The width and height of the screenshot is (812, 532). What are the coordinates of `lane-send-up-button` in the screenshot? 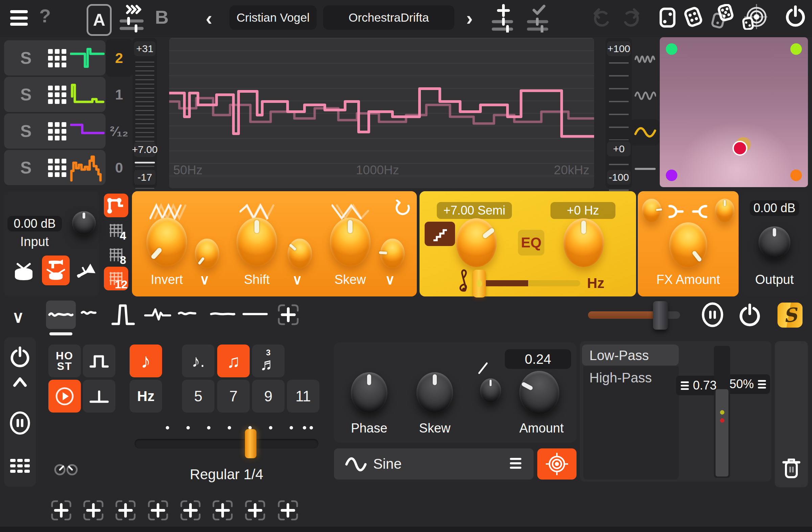 It's located at (20, 389).